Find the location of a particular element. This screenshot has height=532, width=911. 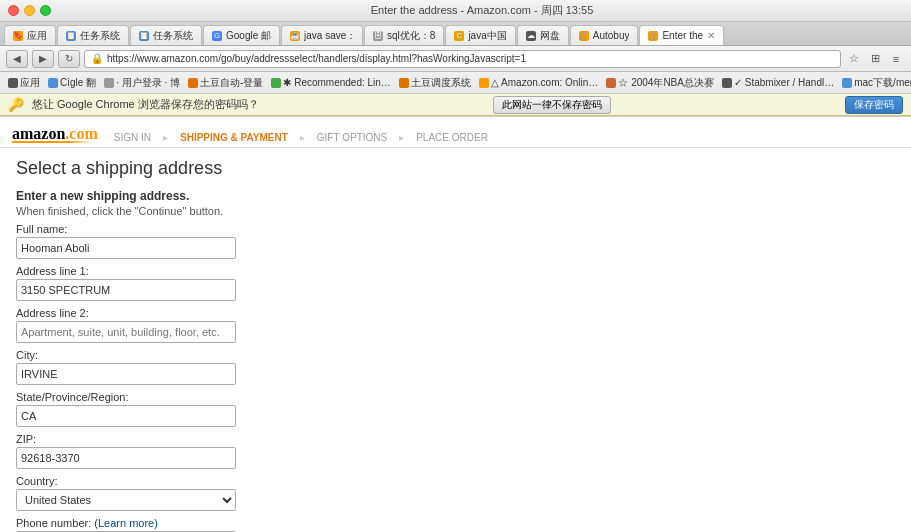

tab-wangpan: ☁ 网盘 is located at coordinates (543, 35).